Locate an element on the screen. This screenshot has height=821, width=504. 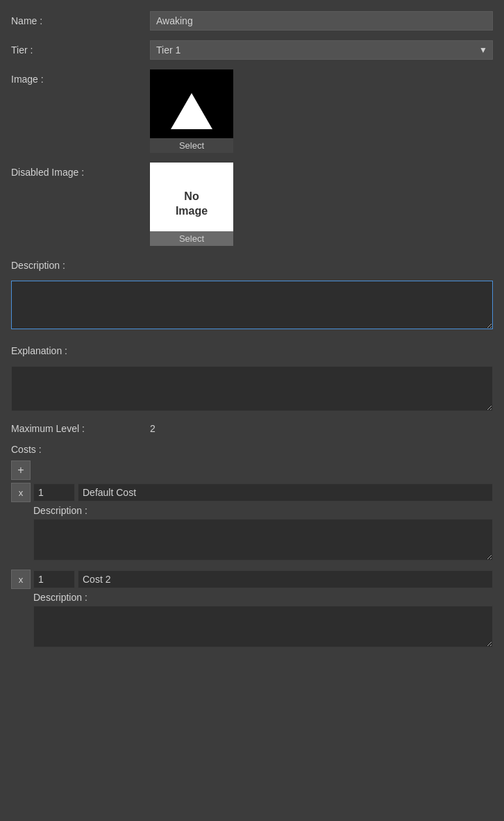
cost-2-amount-input is located at coordinates (54, 579).